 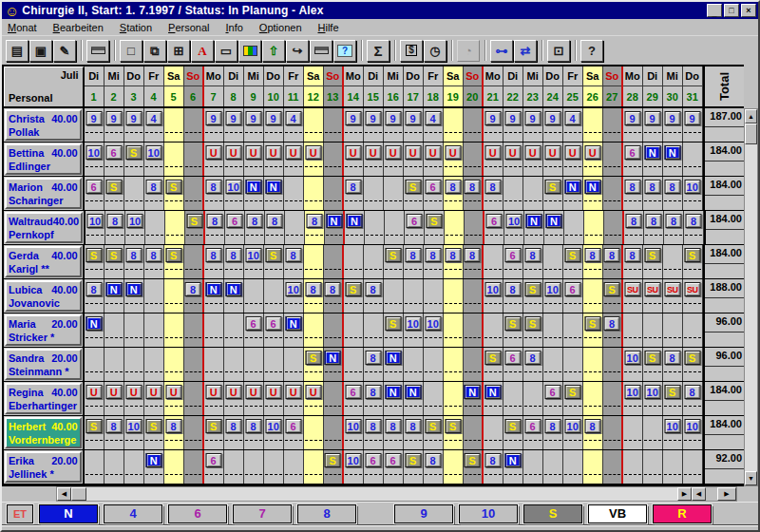 I want to click on legend-item-4: 4, so click(x=133, y=514).